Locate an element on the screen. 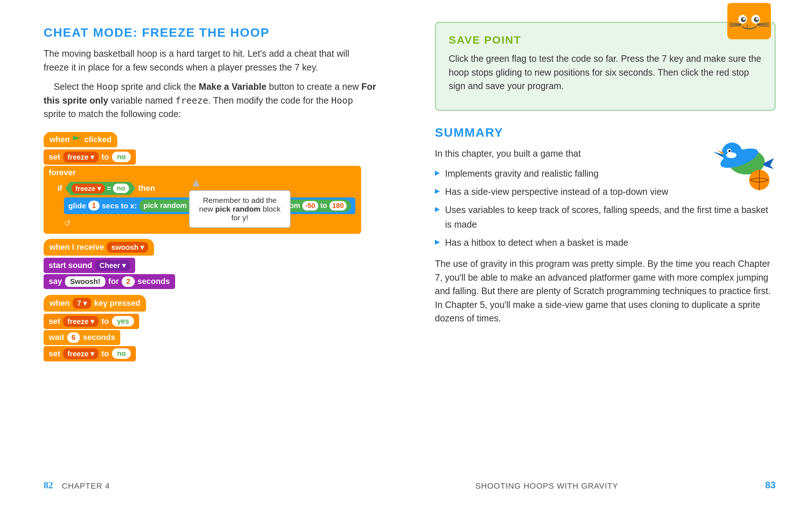 This screenshot has width=812, height=509. list-item: Uses variables to keep track of scores, … is located at coordinates (605, 217).